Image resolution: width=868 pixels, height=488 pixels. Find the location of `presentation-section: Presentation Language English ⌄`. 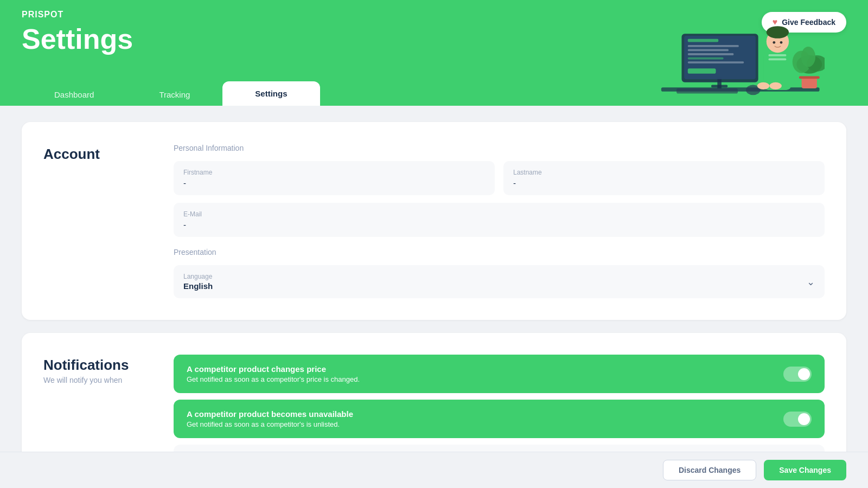

presentation-section: Presentation Language English ⌄ is located at coordinates (499, 273).